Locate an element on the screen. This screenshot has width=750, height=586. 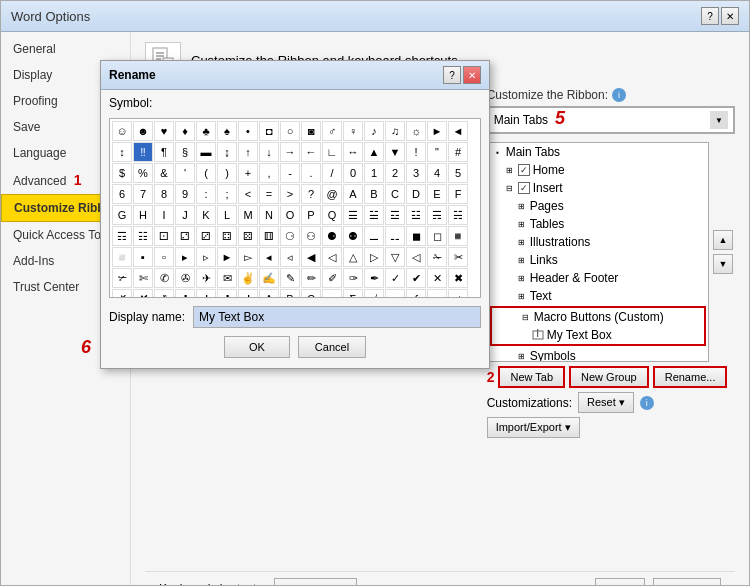
symbol-cell: ▬ is located at coordinates (206, 152).